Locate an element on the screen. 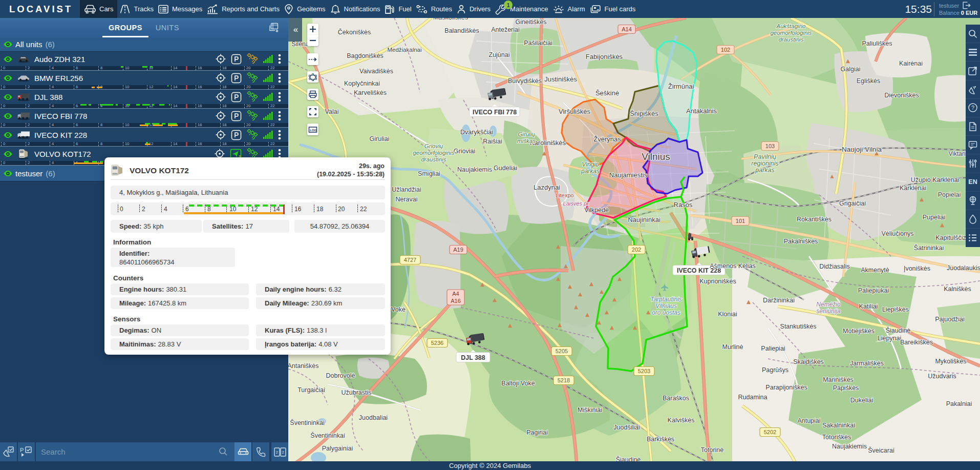  svg-text: Naujoji Vilnia is located at coordinates (862, 150).